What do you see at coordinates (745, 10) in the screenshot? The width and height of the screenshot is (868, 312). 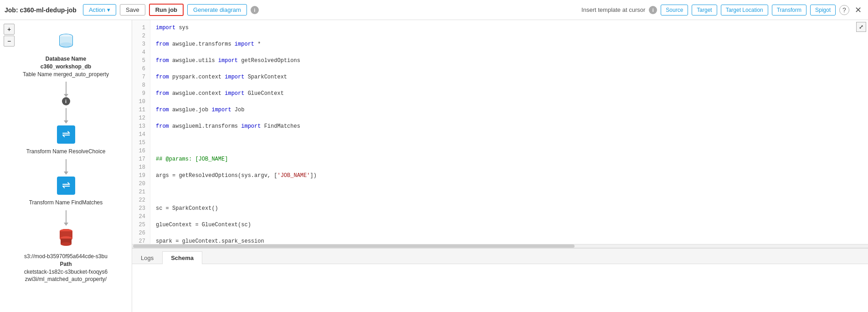 I see `target-location-template-button: Target Location` at bounding box center [745, 10].